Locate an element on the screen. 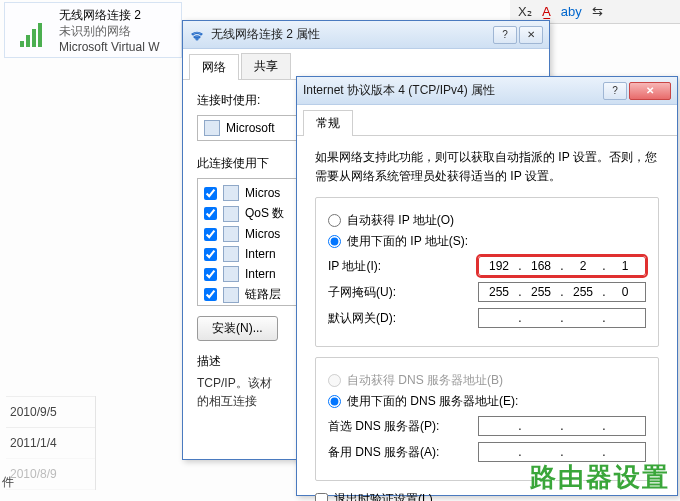  tool-highlight: aby is located at coordinates (572, 12).